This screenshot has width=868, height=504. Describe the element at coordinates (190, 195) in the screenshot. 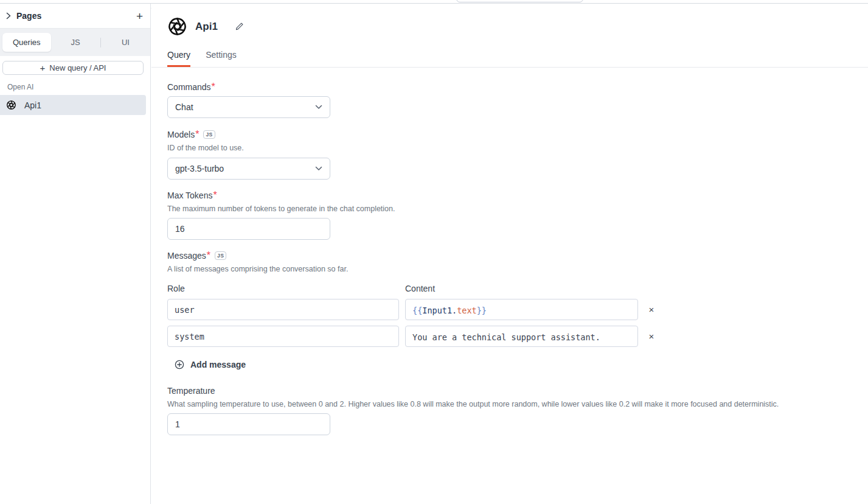

I see `max-tokens-label: Max Tokens` at that location.